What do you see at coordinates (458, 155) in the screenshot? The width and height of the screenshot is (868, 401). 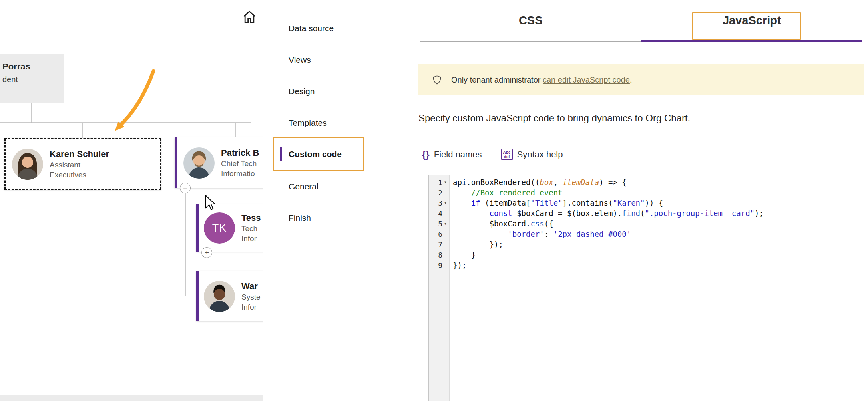 I see `field-names-label: Field names` at bounding box center [458, 155].